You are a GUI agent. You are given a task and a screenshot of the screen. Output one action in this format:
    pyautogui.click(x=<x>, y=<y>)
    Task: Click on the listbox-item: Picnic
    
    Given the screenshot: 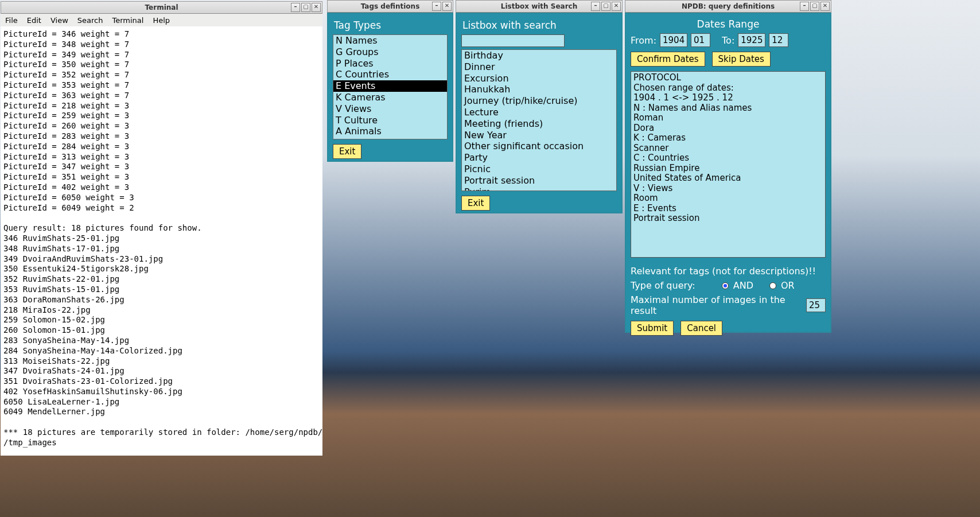 What is the action you would take?
    pyautogui.click(x=539, y=169)
    